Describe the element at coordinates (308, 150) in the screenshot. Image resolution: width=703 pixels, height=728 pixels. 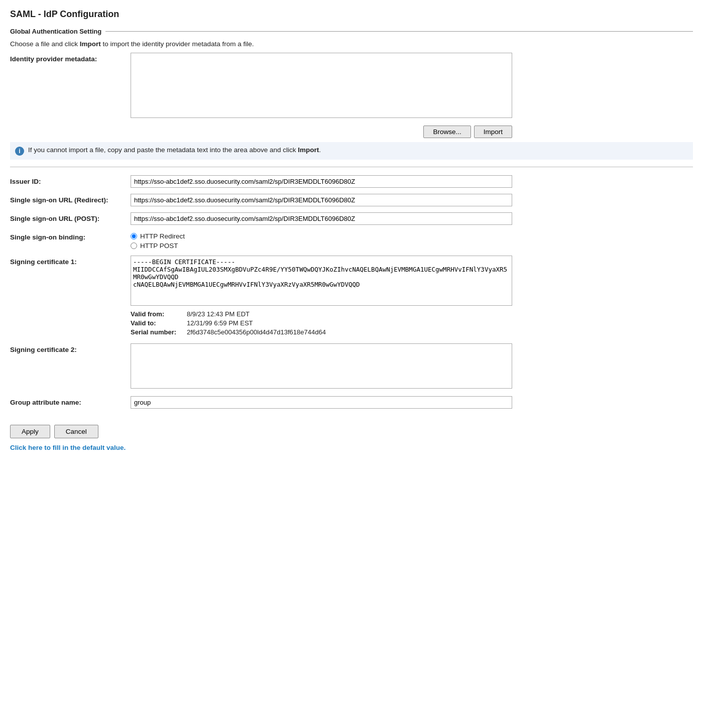
I see `info-import-text: Import` at that location.